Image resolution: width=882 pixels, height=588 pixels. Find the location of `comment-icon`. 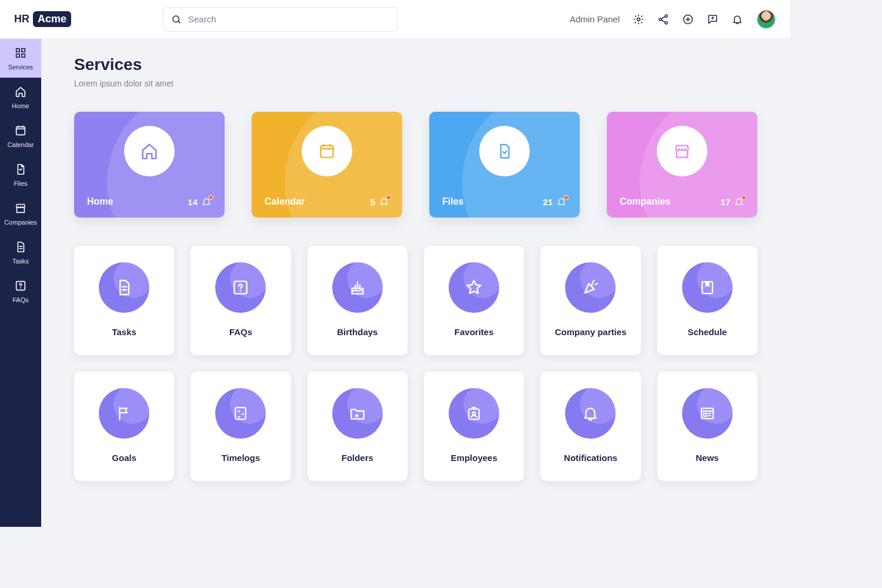

comment-icon is located at coordinates (713, 19).